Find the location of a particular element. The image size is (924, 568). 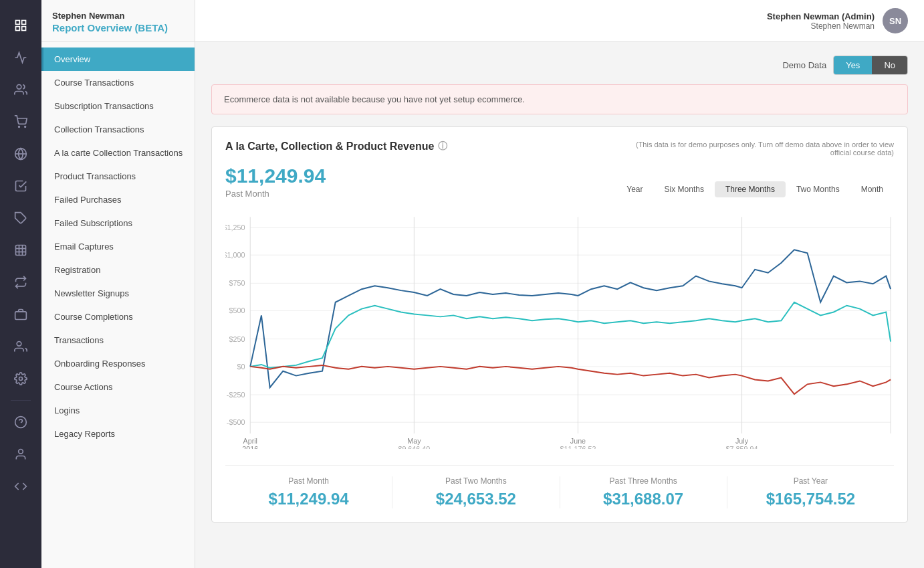

demo-toggle-row: Demo Data Yes No is located at coordinates (560, 66).